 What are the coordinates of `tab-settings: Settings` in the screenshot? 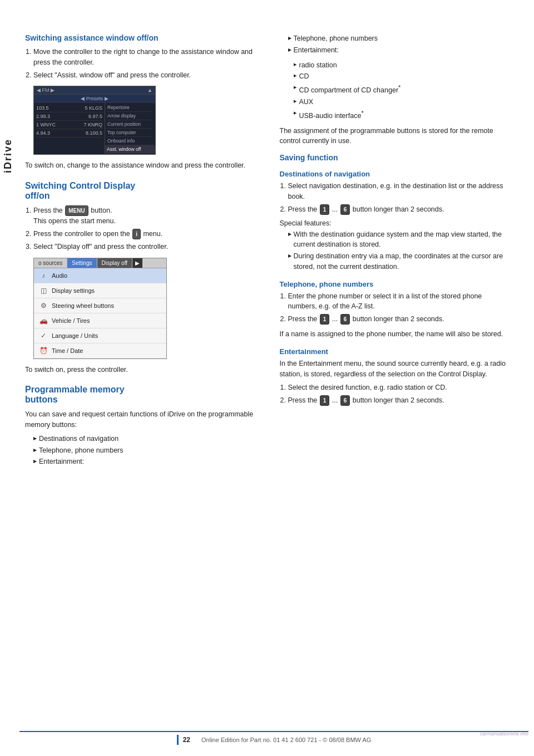 It's located at (82, 263).